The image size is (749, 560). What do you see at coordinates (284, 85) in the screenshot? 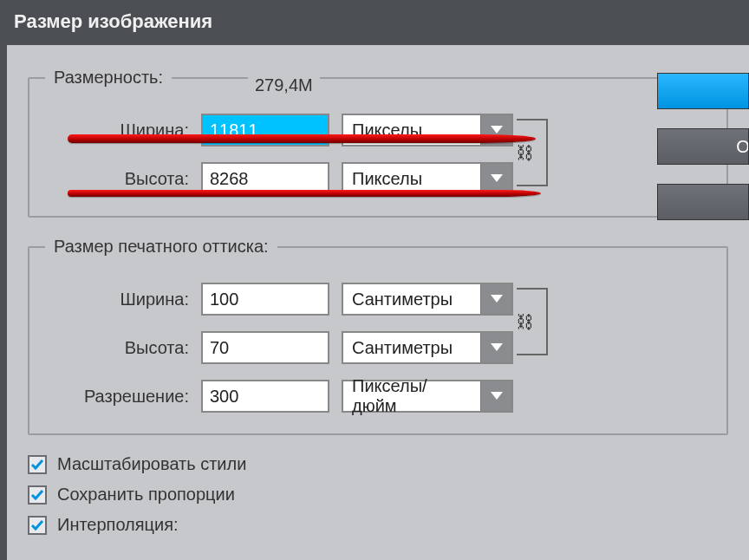
I see `dimensions-size: 279,4M` at bounding box center [284, 85].